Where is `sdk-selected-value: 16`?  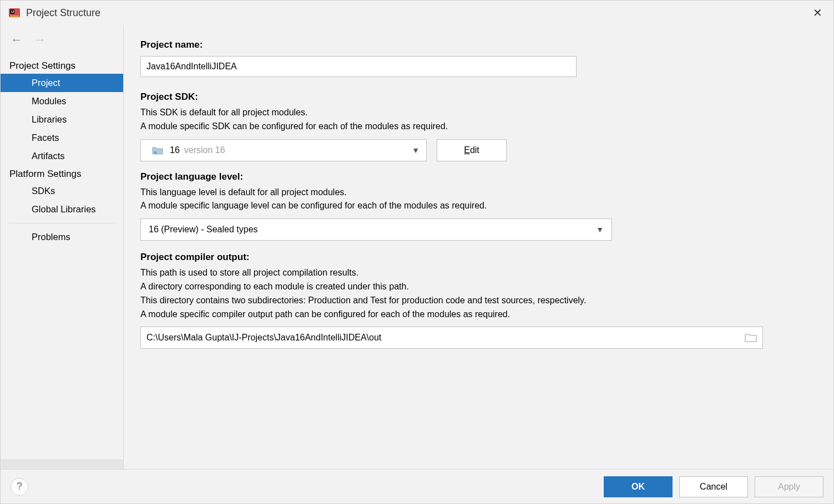
sdk-selected-value: 16 is located at coordinates (175, 150).